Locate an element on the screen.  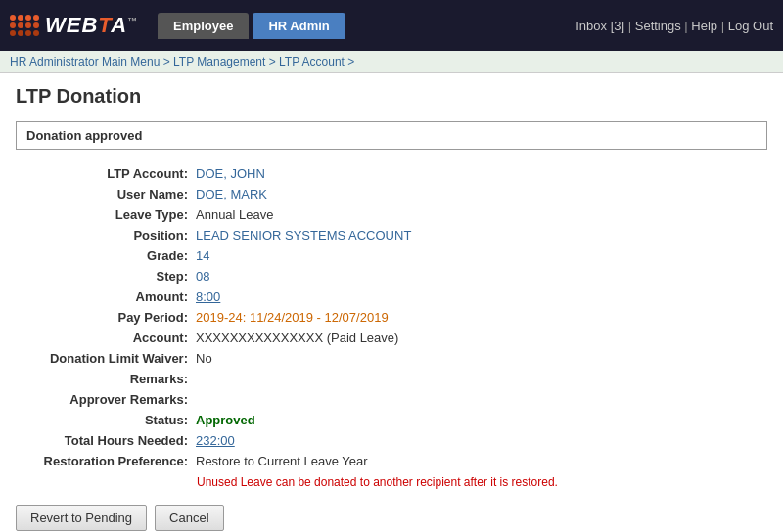
pay-period-label: Pay Period: is located at coordinates (104, 317).